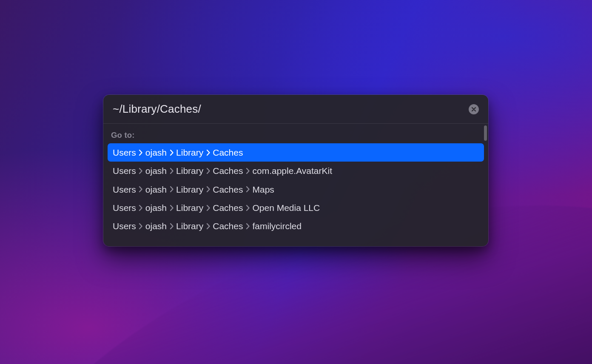 The image size is (592, 364). I want to click on result-row: UsersojashLibraryCaches, so click(296, 152).